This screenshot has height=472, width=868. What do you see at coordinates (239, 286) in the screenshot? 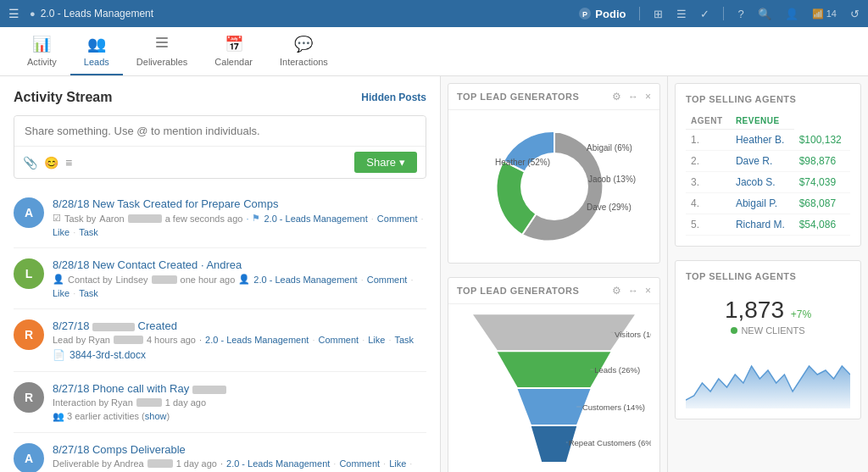
I see `activity-meta: 👤 Contact by Lindsey one hour ago 👤 2.0 …` at bounding box center [239, 286].